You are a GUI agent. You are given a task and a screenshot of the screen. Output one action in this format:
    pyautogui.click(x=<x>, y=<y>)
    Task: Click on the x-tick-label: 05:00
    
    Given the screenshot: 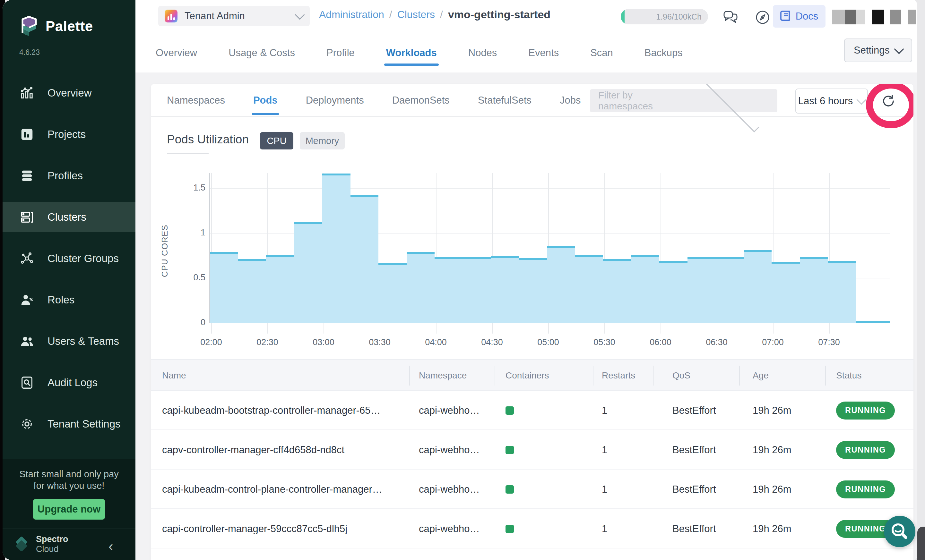 What is the action you would take?
    pyautogui.click(x=548, y=342)
    